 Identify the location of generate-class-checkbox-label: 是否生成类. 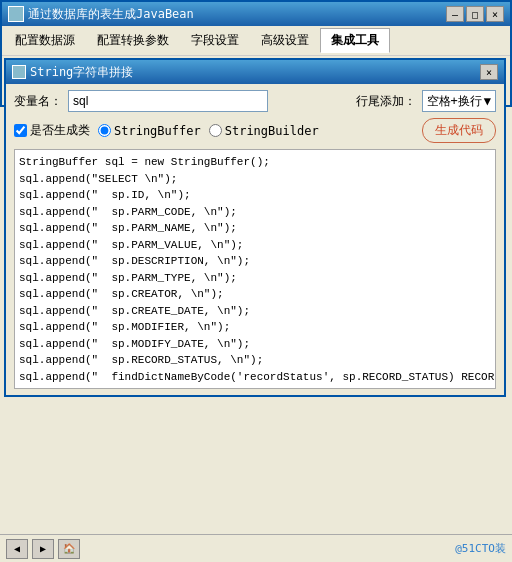
(52, 130).